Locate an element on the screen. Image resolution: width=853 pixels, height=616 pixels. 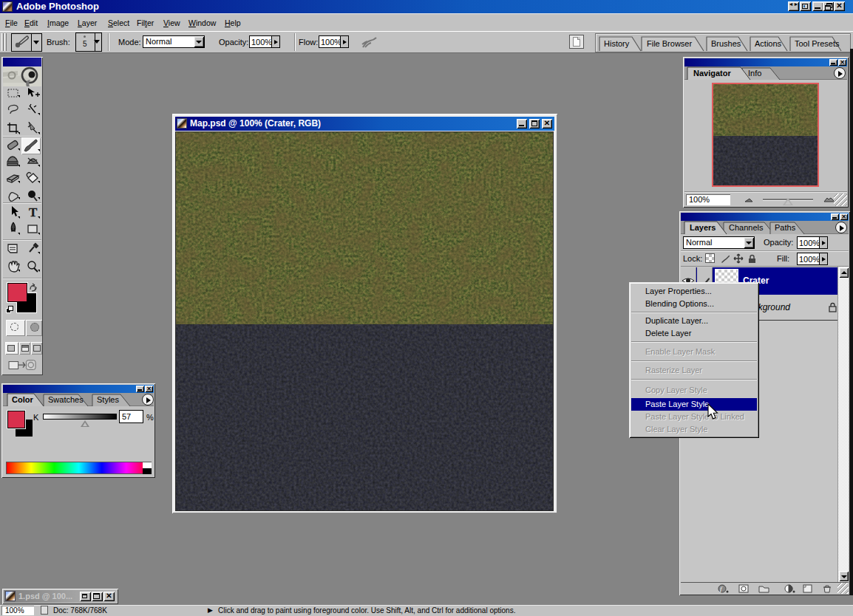
svg-text: T is located at coordinates (33, 213).